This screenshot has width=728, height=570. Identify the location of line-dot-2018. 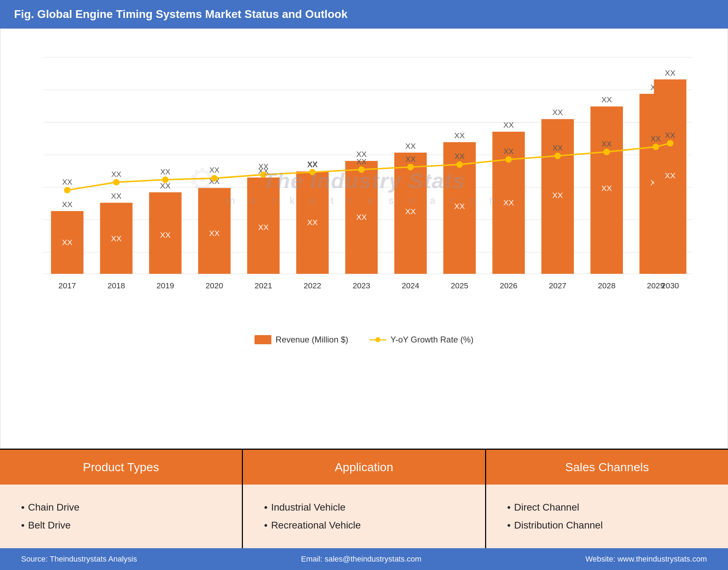
(116, 182).